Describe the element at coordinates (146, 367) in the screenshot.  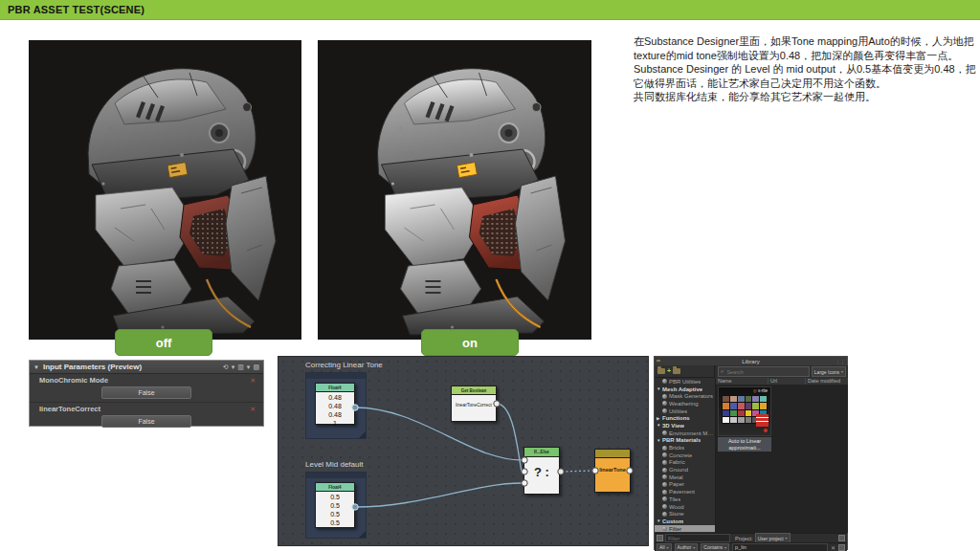
I see `input-parameters-header: ▼ Input Parameters (Preview) ⟲▾▥▾▨` at that location.